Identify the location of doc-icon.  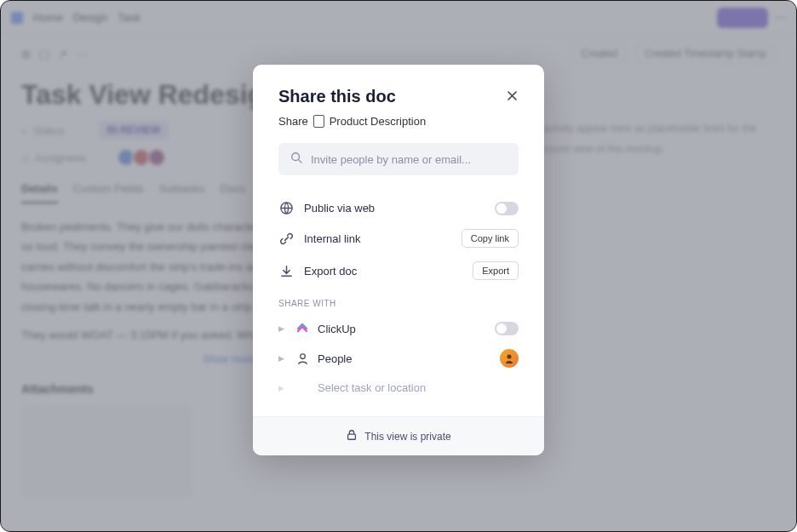
(318, 121).